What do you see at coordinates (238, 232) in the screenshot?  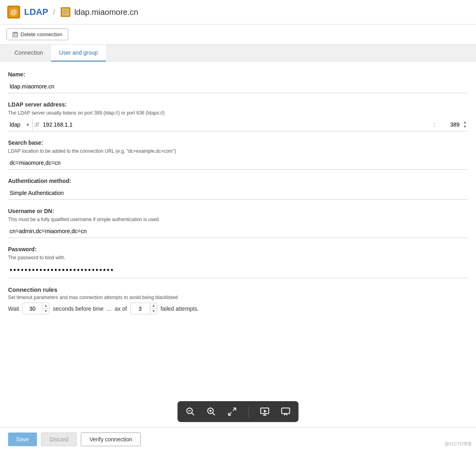 I see `username-input` at bounding box center [238, 232].